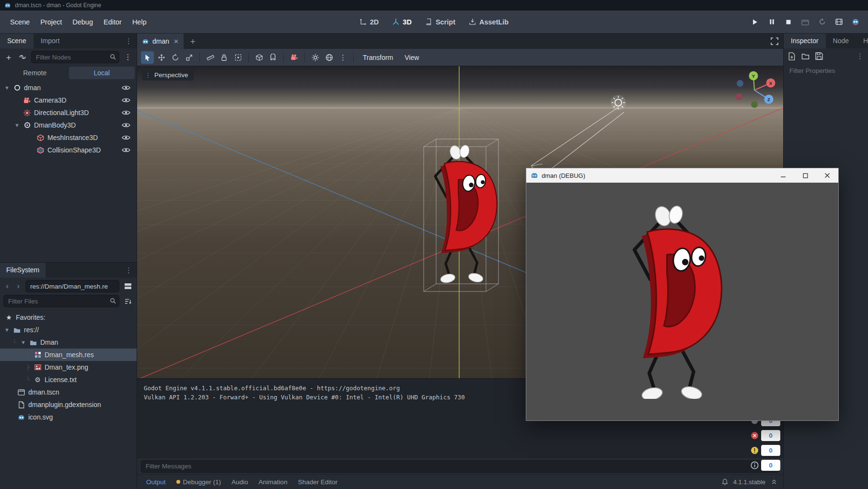 Image resolution: width=868 pixels, height=489 pixels. What do you see at coordinates (412, 58) in the screenshot?
I see `view-menu: View` at bounding box center [412, 58].